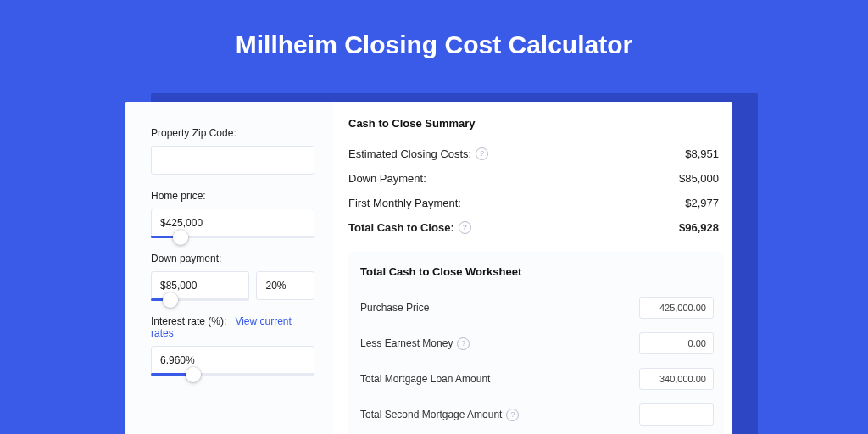 Image resolution: width=868 pixels, height=434 pixels. What do you see at coordinates (285, 286) in the screenshot?
I see `down-payment-pct-input: 20%` at bounding box center [285, 286].